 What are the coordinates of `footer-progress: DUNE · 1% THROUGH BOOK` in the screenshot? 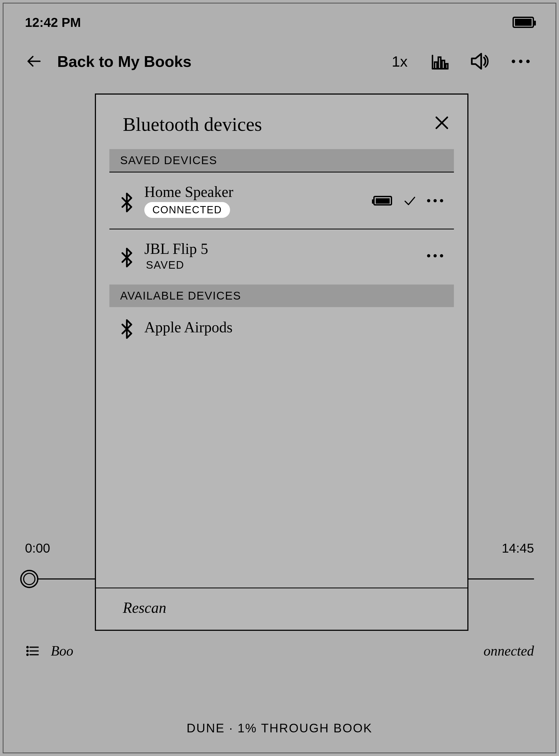 It's located at (280, 728).